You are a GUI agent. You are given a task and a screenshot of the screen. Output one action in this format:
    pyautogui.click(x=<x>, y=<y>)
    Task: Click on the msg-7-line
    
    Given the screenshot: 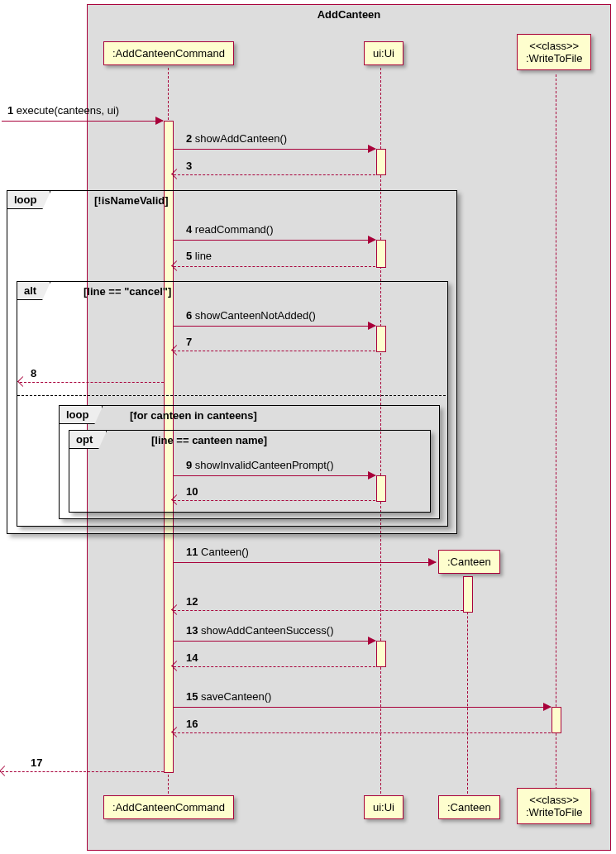 What is the action you would take?
    pyautogui.click(x=275, y=351)
    